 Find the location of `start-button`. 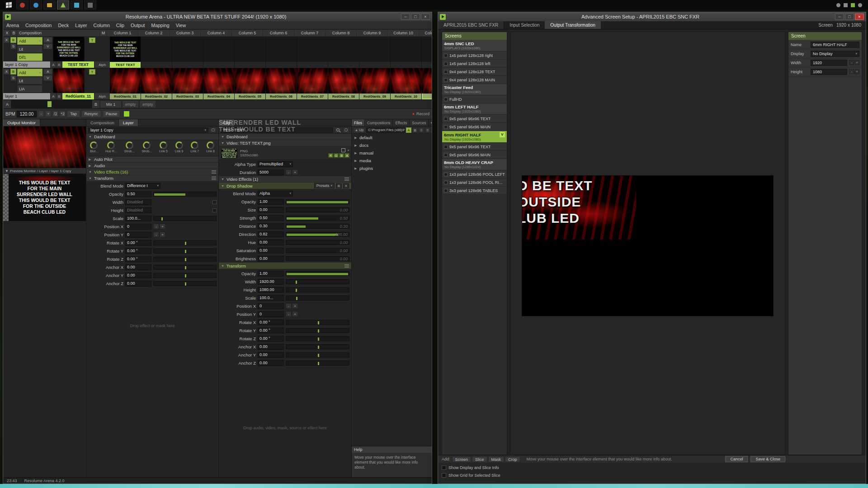

start-button is located at coordinates (9, 5).